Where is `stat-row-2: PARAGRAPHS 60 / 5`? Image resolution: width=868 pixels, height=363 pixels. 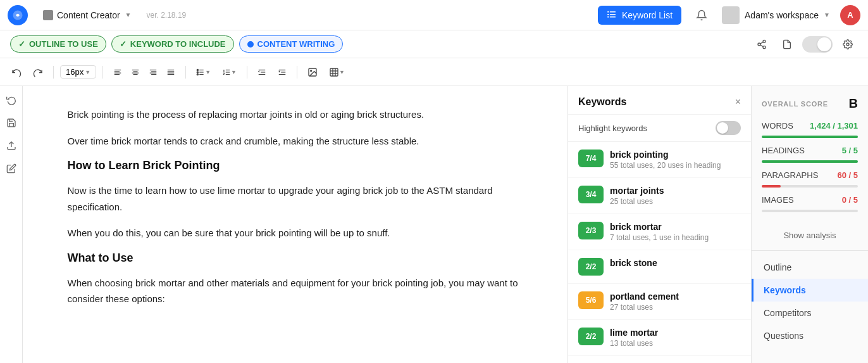 stat-row-2: PARAGRAPHS 60 / 5 is located at coordinates (810, 175).